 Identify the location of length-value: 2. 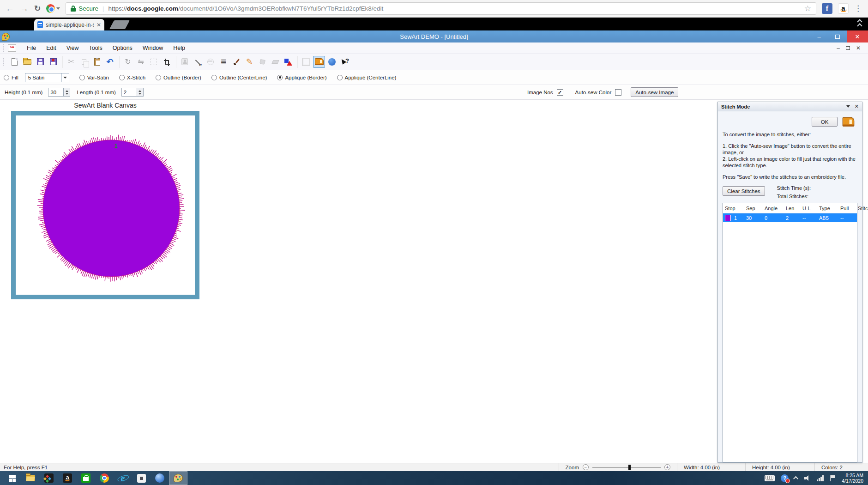
(129, 92).